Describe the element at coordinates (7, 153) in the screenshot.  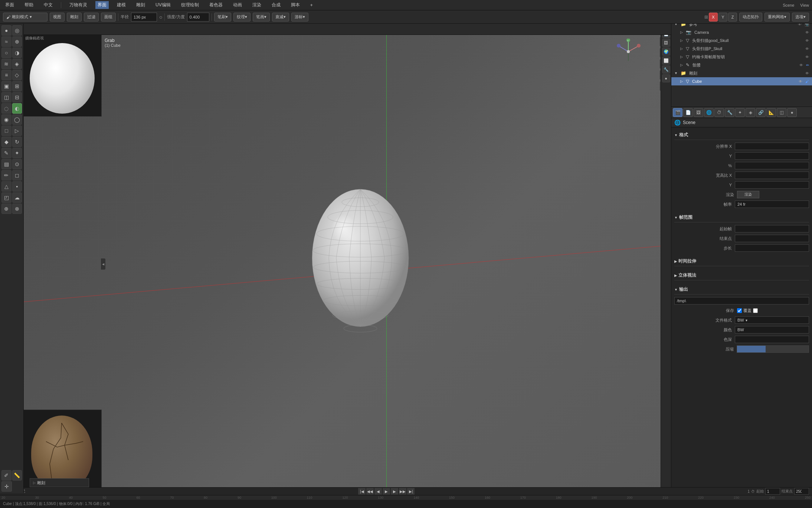
I see `topology-btn: ✎` at that location.